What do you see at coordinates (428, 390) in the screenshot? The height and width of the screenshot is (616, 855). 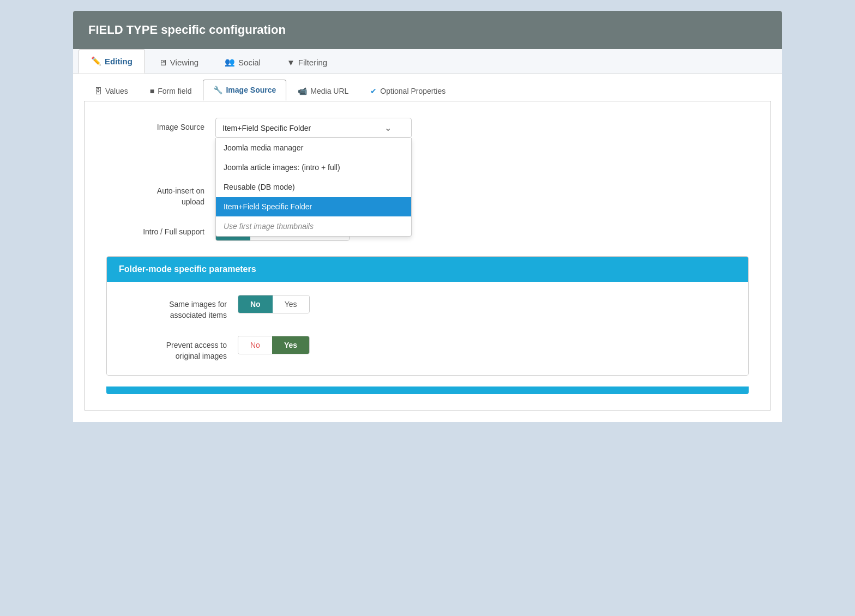 I see `bottom-bar` at bounding box center [428, 390].